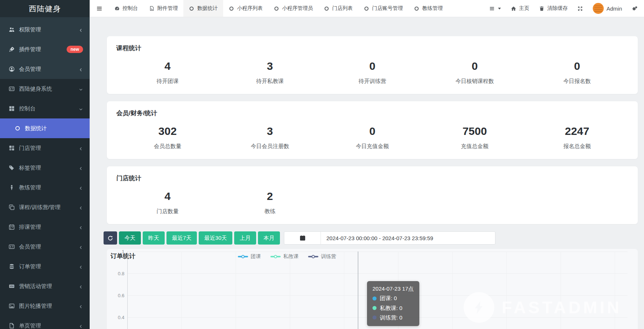  What do you see at coordinates (520, 8) in the screenshot?
I see `home-button: 主页` at bounding box center [520, 8].